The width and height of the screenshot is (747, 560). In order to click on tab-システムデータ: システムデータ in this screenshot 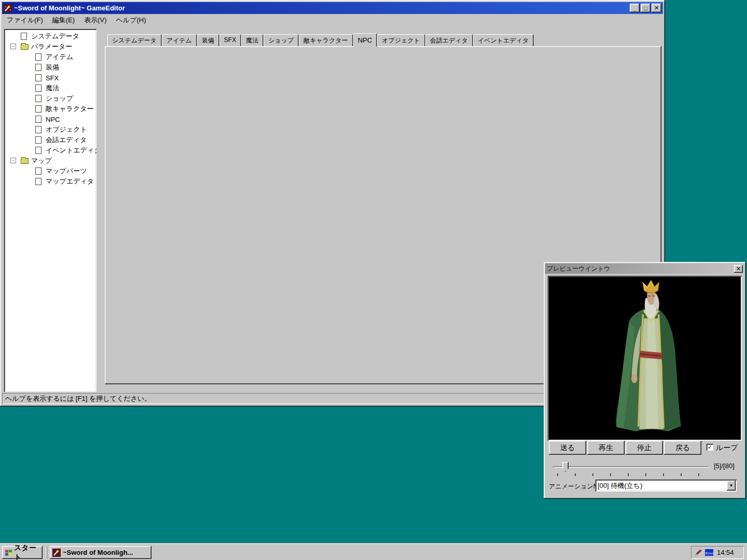, I will do `click(135, 40)`.